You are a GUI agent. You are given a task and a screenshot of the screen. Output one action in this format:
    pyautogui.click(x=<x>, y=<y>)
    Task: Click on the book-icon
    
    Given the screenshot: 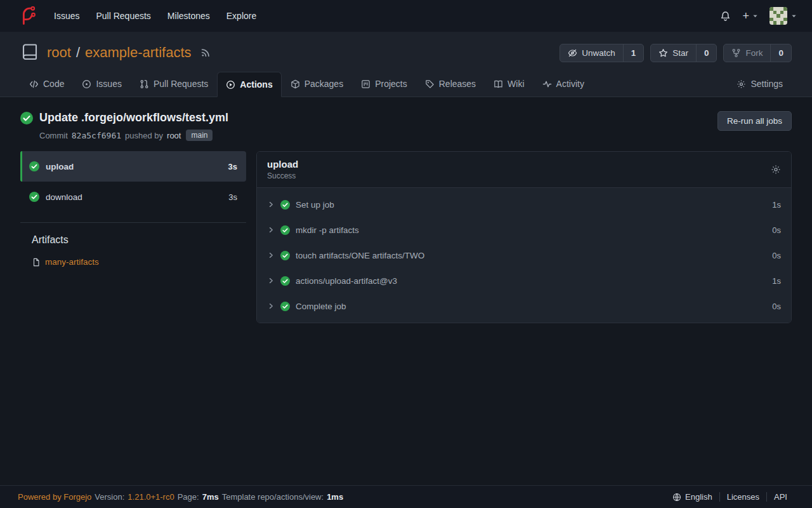 What is the action you would take?
    pyautogui.click(x=499, y=84)
    